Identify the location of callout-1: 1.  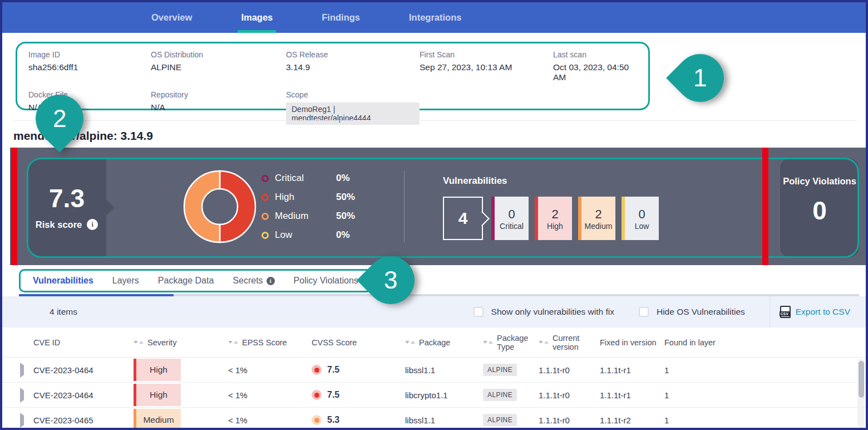
(700, 78).